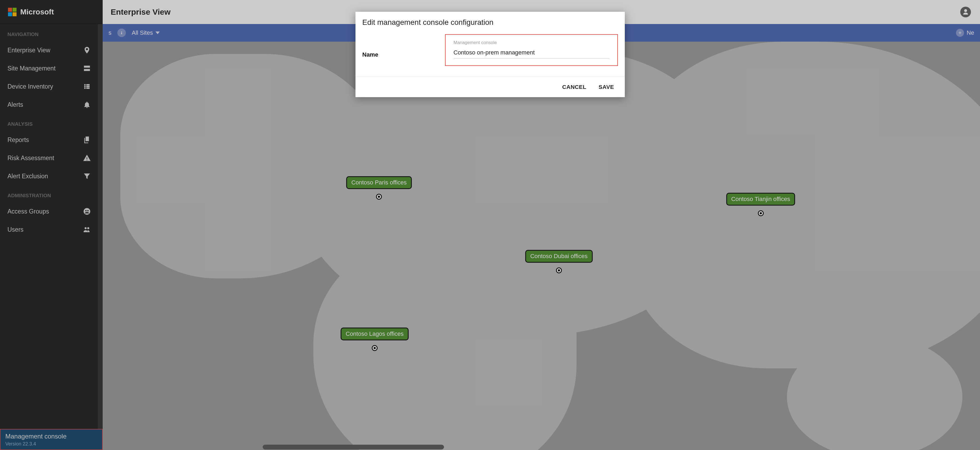 The width and height of the screenshot is (980, 450). What do you see at coordinates (574, 87) in the screenshot?
I see `cancel-button: CANCEL` at bounding box center [574, 87].